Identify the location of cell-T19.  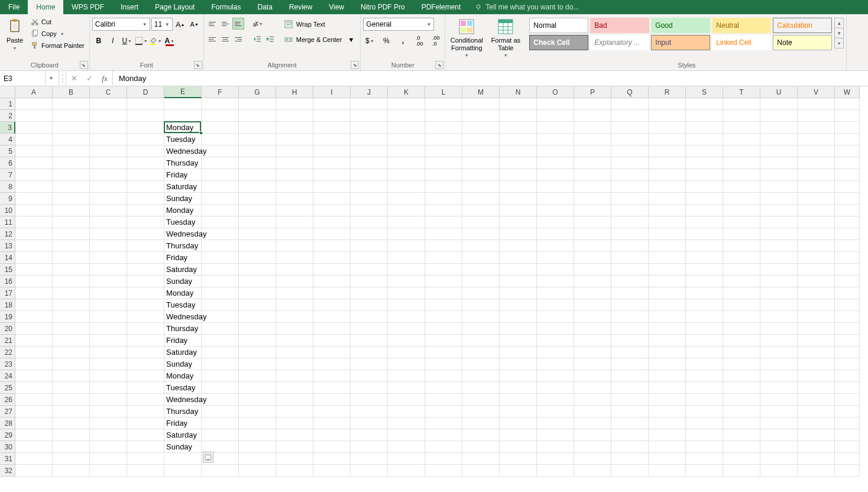
(741, 317).